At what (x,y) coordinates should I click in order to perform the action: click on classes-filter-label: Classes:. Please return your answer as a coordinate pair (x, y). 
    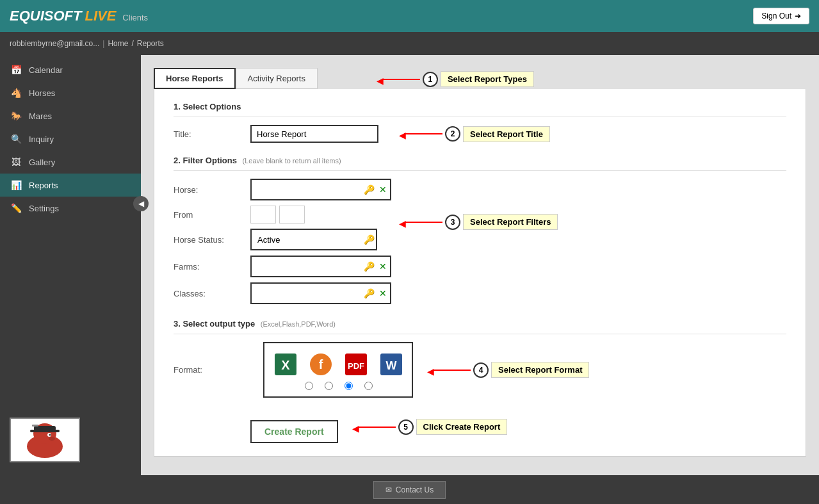
    Looking at the image, I should click on (212, 293).